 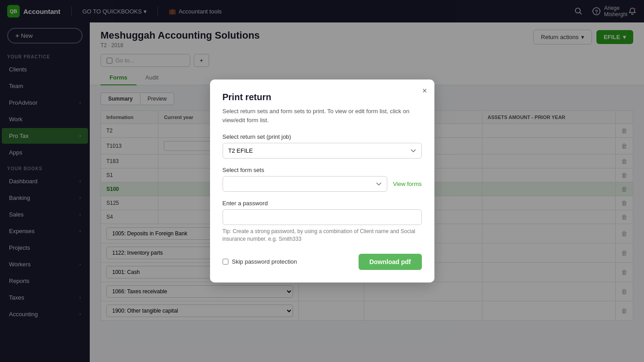 What do you see at coordinates (322, 184) in the screenshot?
I see `form-sets-row: View forms` at bounding box center [322, 184].